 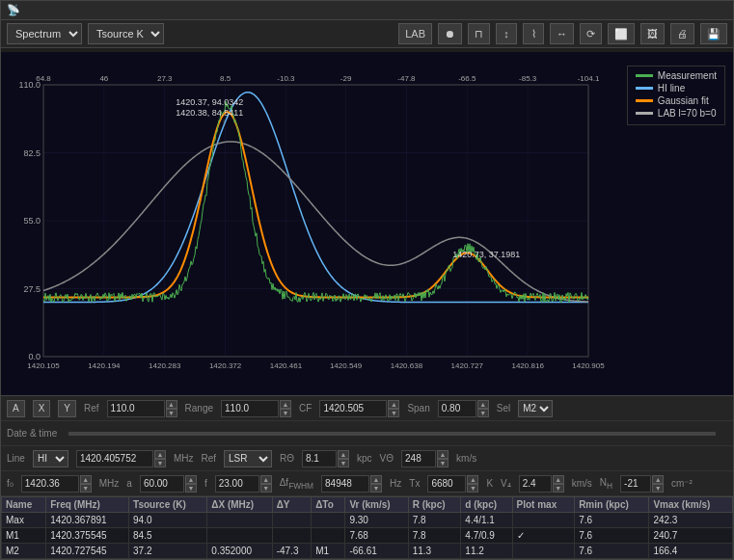 I want to click on rtheta-label: RΘ, so click(x=287, y=459).